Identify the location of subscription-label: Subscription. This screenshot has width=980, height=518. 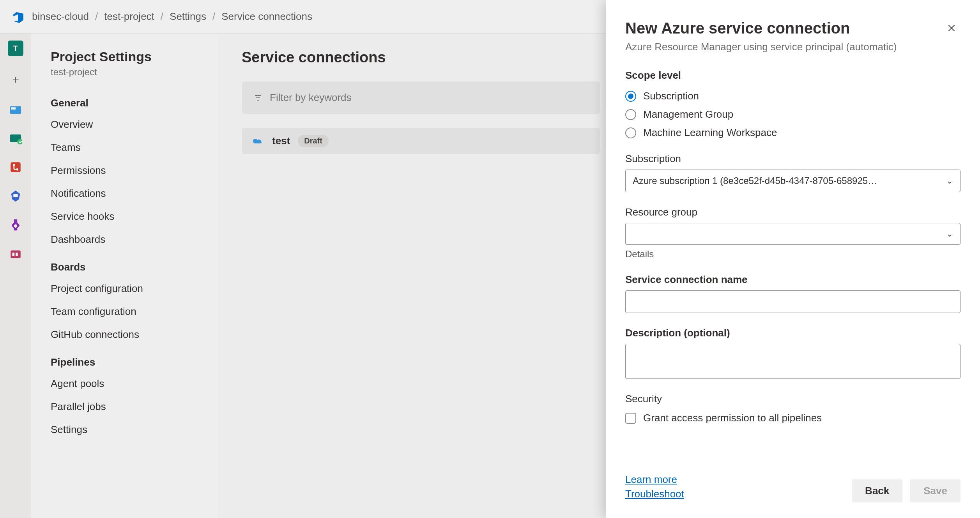
(793, 159).